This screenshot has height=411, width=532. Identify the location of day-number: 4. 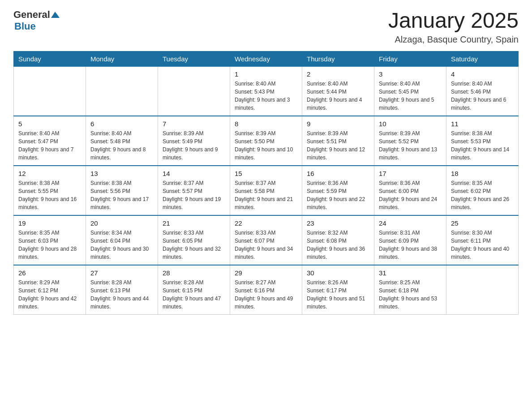
(482, 74).